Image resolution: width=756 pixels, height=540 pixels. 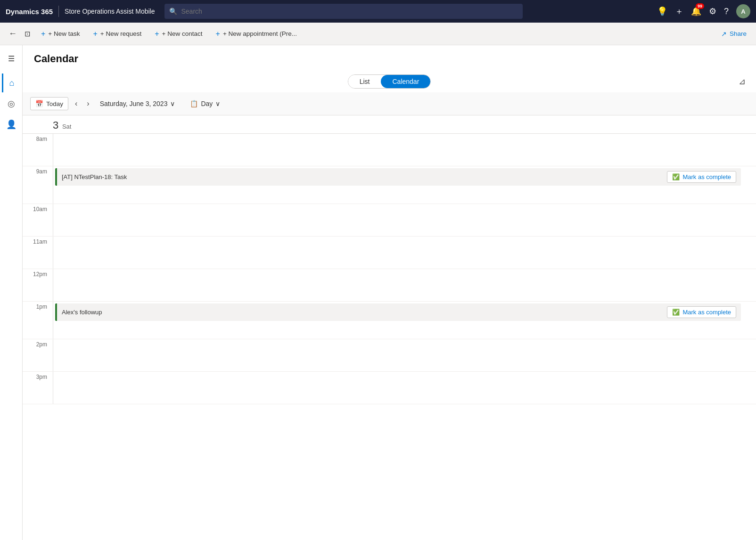 What do you see at coordinates (38, 185) in the screenshot?
I see `time-label-9am: 9am` at bounding box center [38, 185].